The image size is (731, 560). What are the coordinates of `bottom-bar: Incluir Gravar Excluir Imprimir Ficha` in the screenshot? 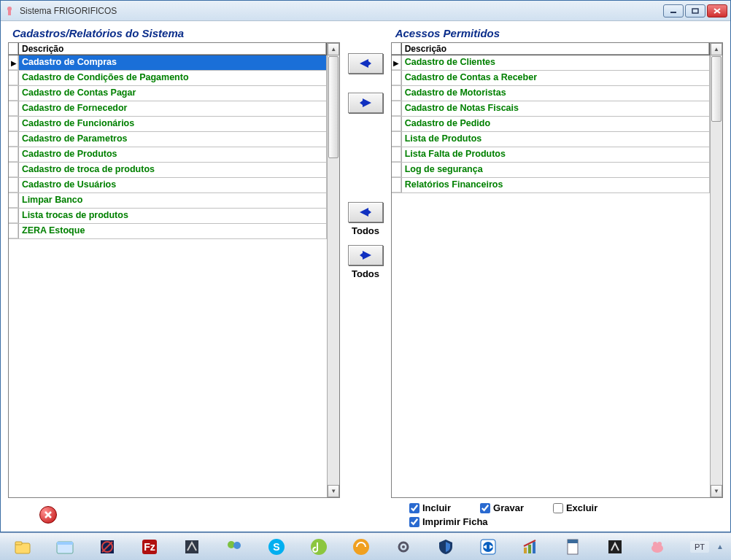 It's located at (366, 515).